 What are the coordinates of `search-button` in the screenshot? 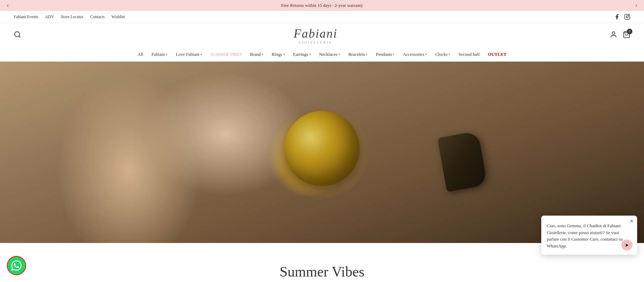 It's located at (17, 36).